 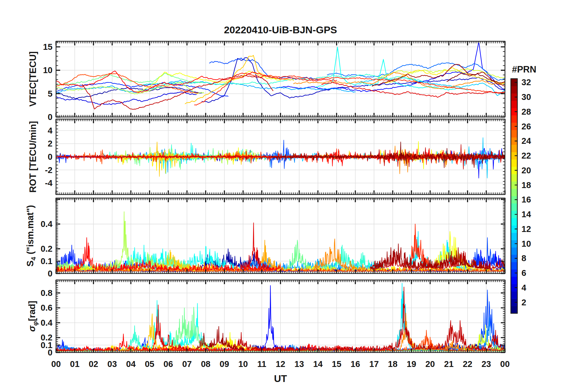 I want to click on y-tick-label: 2, so click(x=50, y=144).